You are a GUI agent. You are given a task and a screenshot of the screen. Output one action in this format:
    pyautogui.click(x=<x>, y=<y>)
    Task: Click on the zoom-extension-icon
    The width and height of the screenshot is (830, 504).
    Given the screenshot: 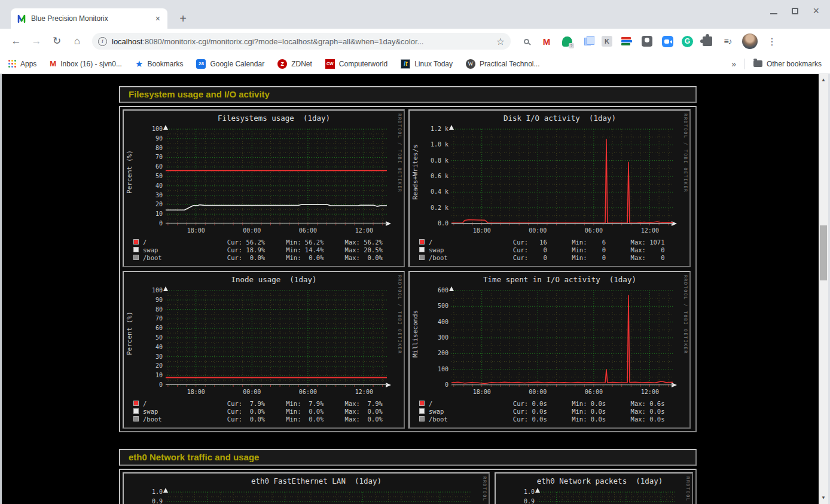 What is the action you would take?
    pyautogui.click(x=667, y=41)
    